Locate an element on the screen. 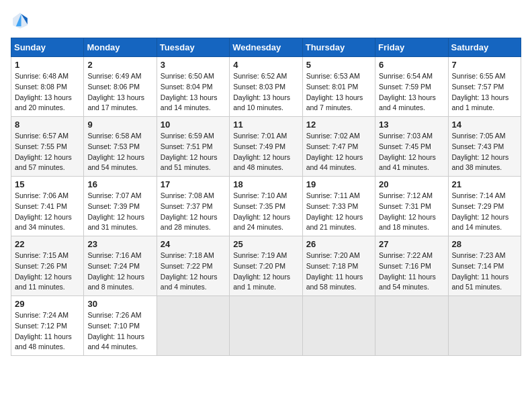  sunset-label: Sunset: 7:39 PM is located at coordinates (114, 206).